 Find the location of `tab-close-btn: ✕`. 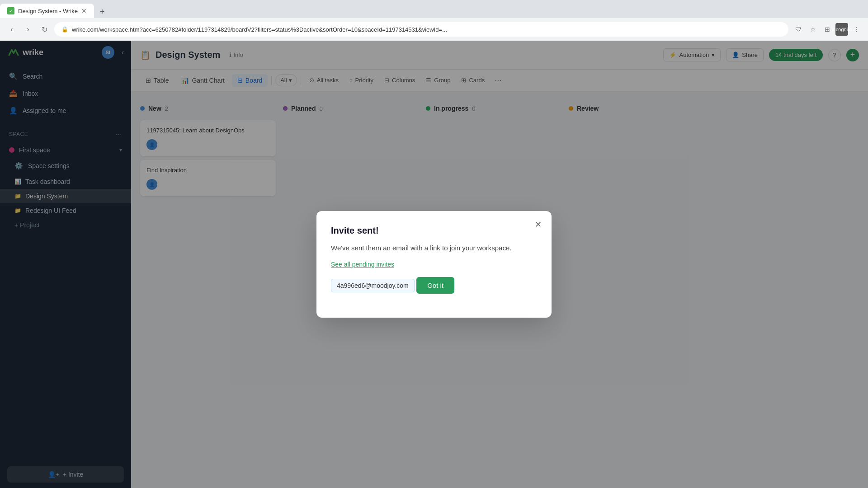

tab-close-btn: ✕ is located at coordinates (84, 11).